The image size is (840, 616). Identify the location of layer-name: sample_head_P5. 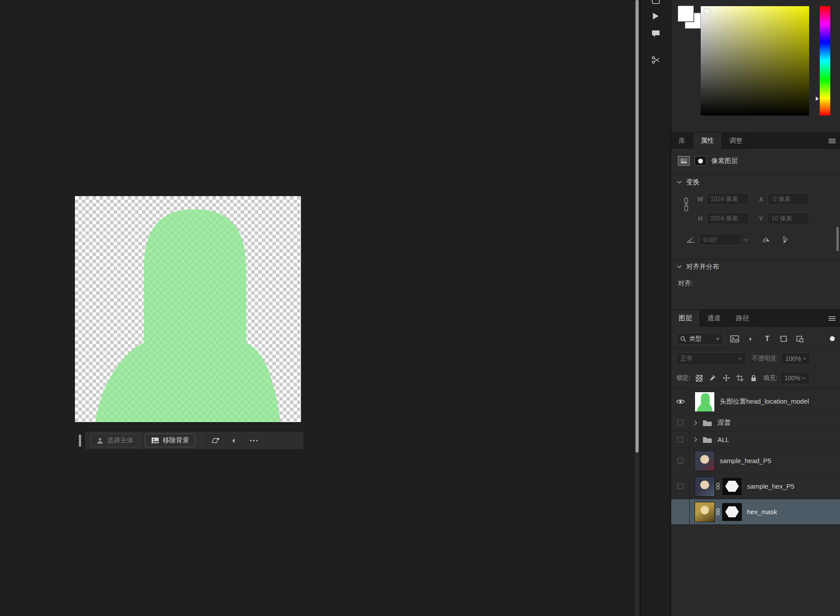
(746, 461).